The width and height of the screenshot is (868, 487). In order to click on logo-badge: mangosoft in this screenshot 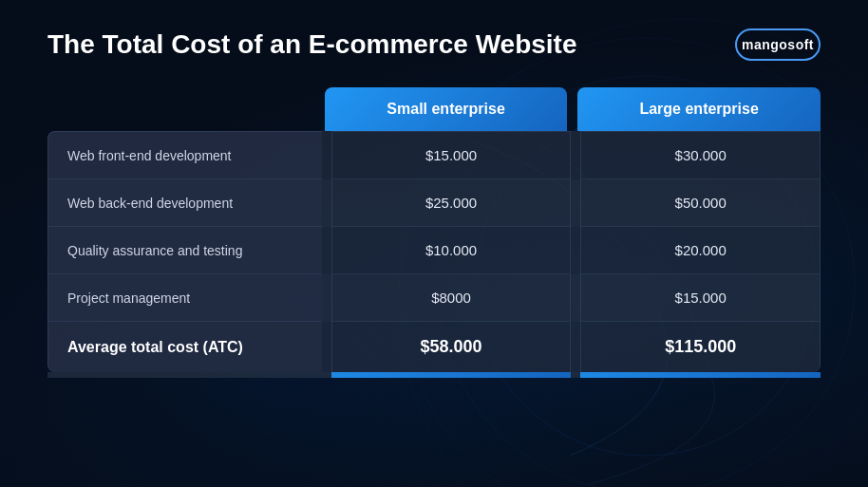, I will do `click(778, 45)`.